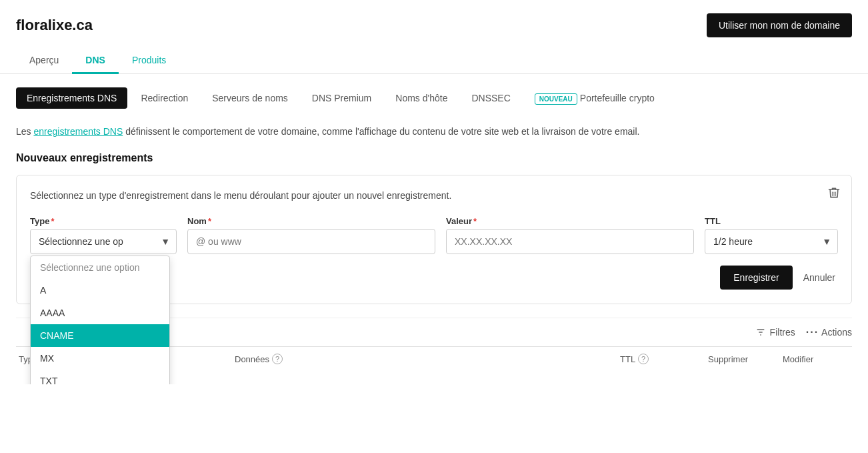 Image resolution: width=868 pixels, height=453 pixels. Describe the element at coordinates (741, 359) in the screenshot. I see `col-supprimer: Supprimer` at that location.